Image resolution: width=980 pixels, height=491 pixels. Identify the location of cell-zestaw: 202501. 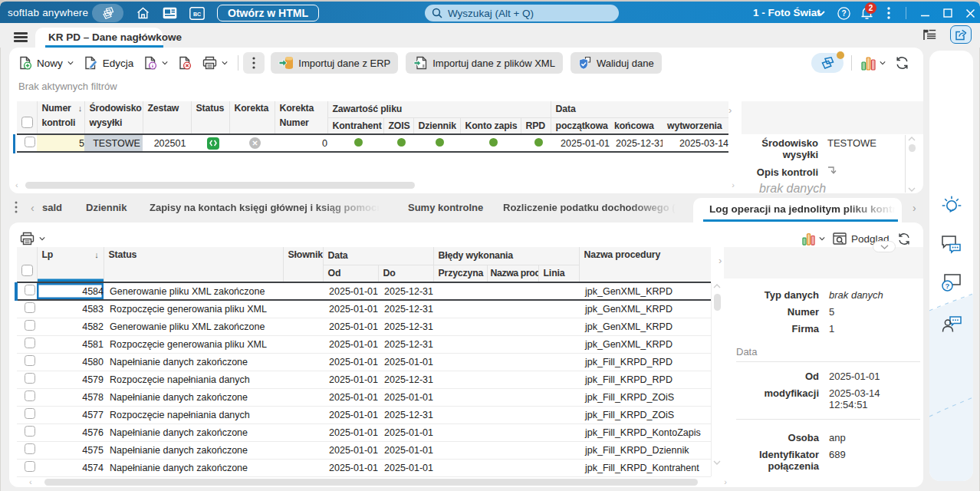
(167, 143).